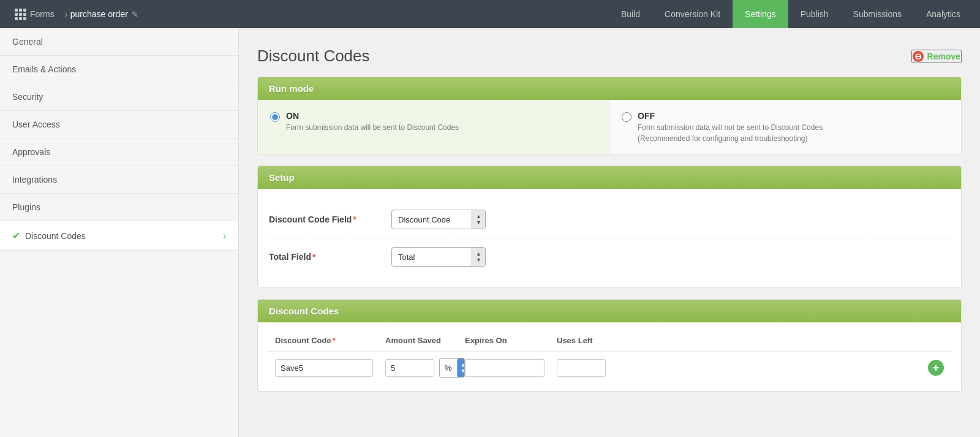  What do you see at coordinates (692, 14) in the screenshot?
I see `tab-conversion-kit: Conversion Kit` at bounding box center [692, 14].